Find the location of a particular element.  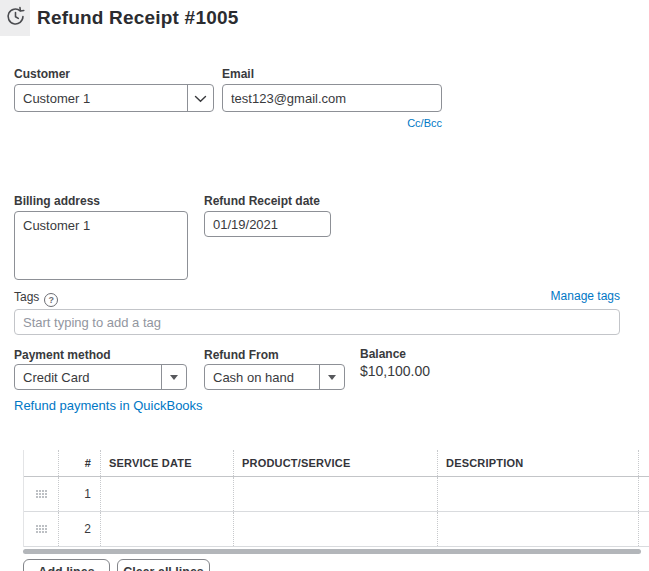

refund-from-input is located at coordinates (262, 377).